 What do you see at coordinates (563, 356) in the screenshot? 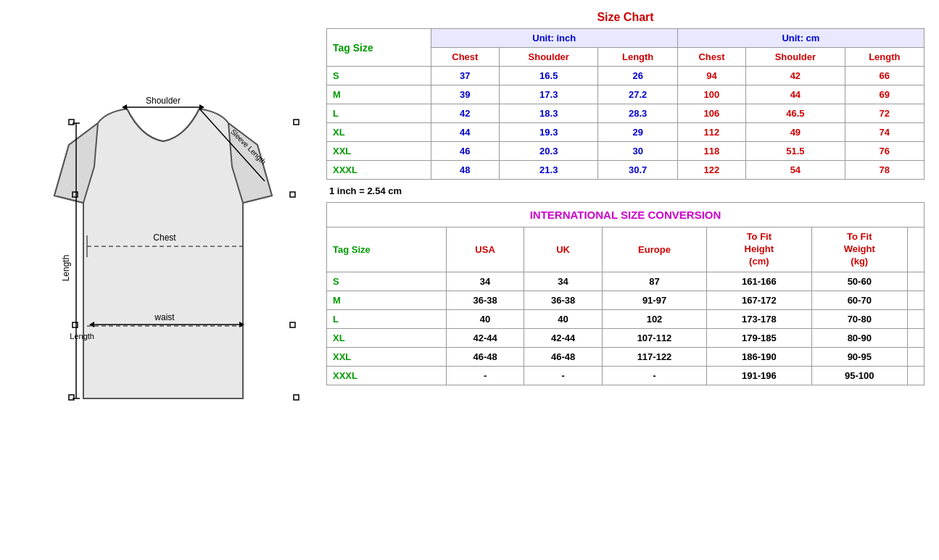
I see `intl-uk-cell: 46-48` at bounding box center [563, 356].